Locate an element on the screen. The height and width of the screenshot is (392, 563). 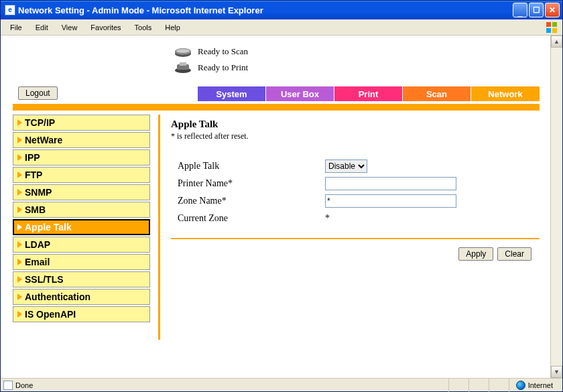
sidebar-item-label: SNMP is located at coordinates (38, 192).